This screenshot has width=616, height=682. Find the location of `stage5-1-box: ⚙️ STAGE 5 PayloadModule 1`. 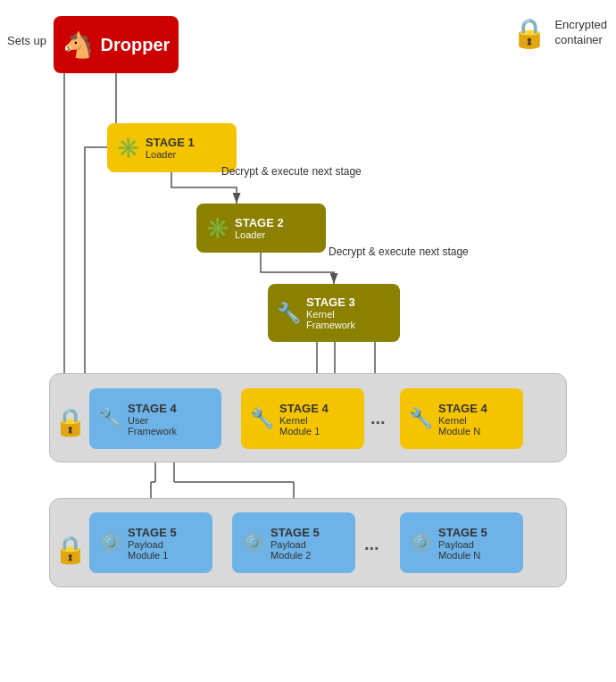

stage5-1-box: ⚙️ STAGE 5 PayloadModule 1 is located at coordinates (151, 543).